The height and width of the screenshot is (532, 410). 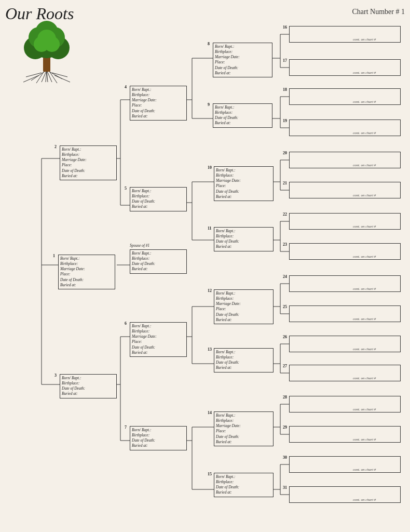 What do you see at coordinates (209, 44) in the screenshot?
I see `num-label-8: 8` at bounding box center [209, 44].